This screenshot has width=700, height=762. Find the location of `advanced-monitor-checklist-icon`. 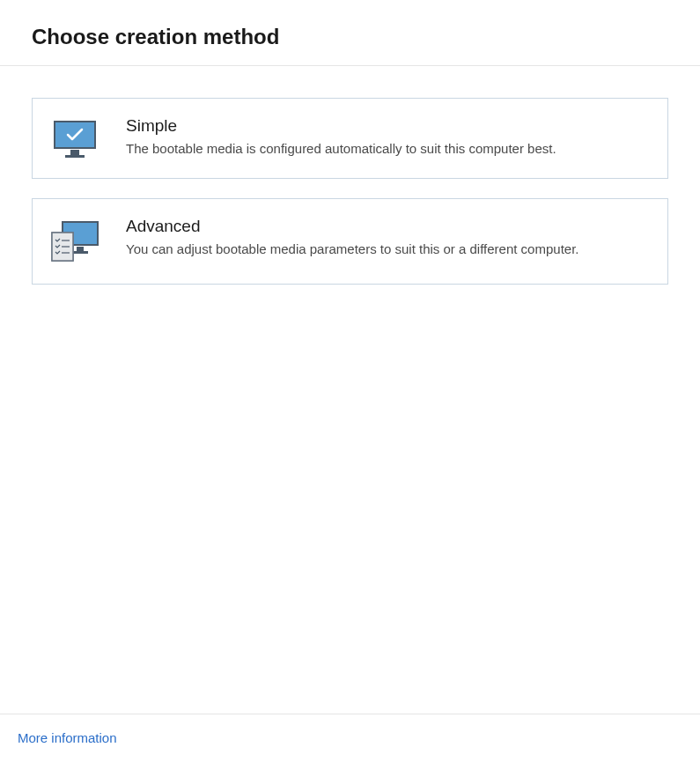

advanced-monitor-checklist-icon is located at coordinates (75, 241).